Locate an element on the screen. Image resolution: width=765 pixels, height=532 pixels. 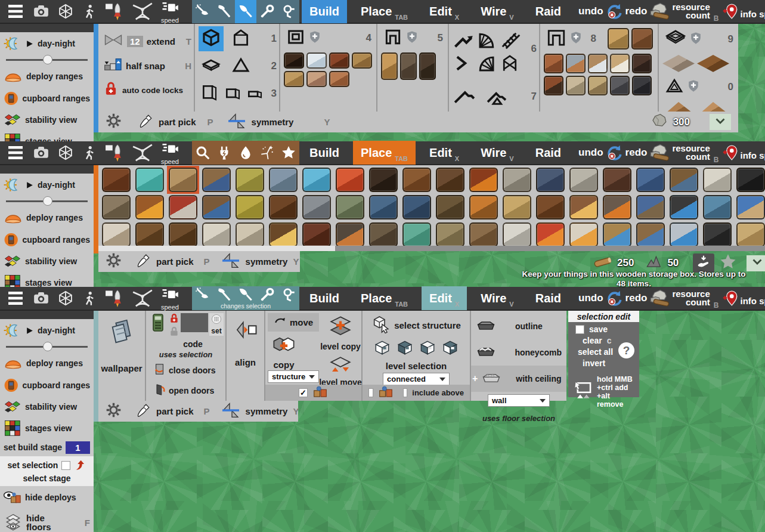
open-doors-button: open doors is located at coordinates (186, 388).